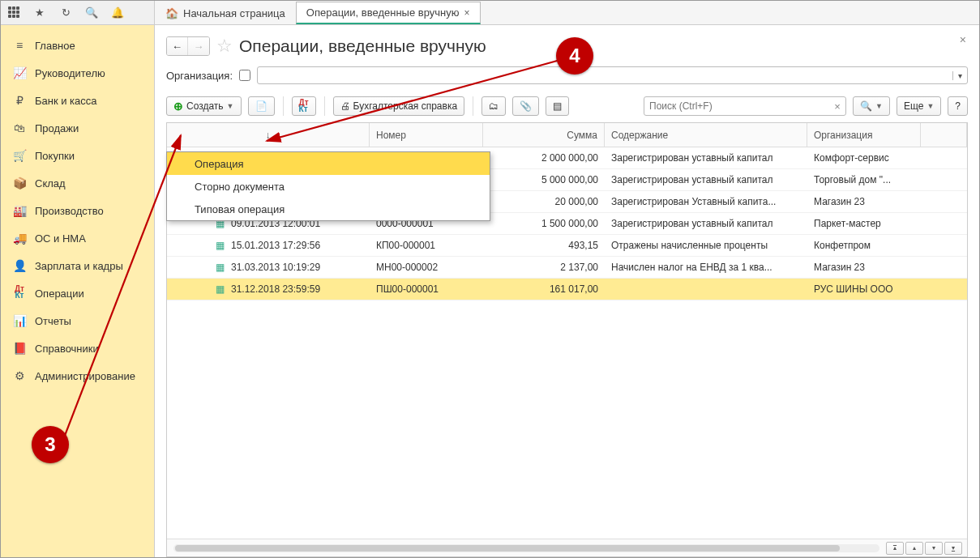 The height and width of the screenshot is (558, 980). I want to click on sidebar-label: Банк и касса, so click(66, 100).